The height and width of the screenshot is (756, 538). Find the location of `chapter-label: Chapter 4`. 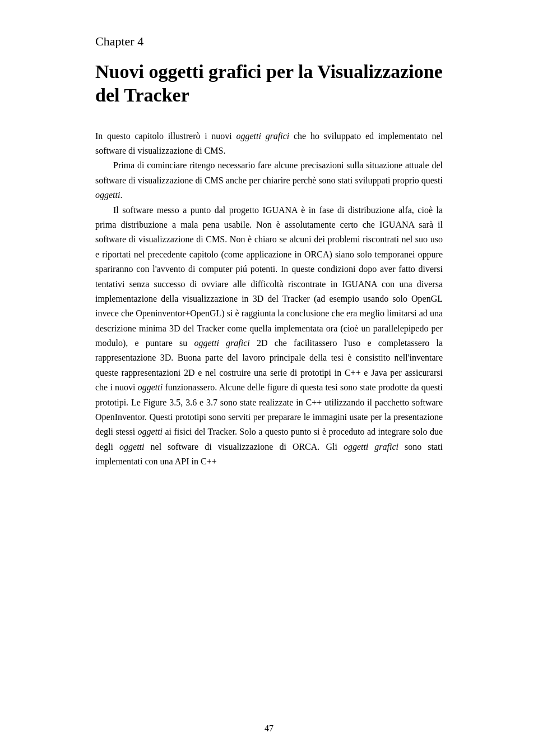

chapter-label: Chapter 4 is located at coordinates (269, 42).